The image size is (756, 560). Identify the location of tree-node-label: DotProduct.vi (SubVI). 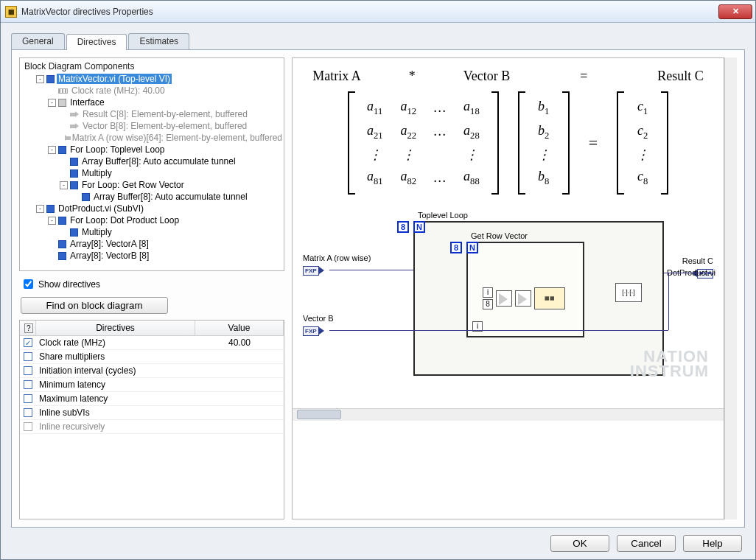
(101, 209).